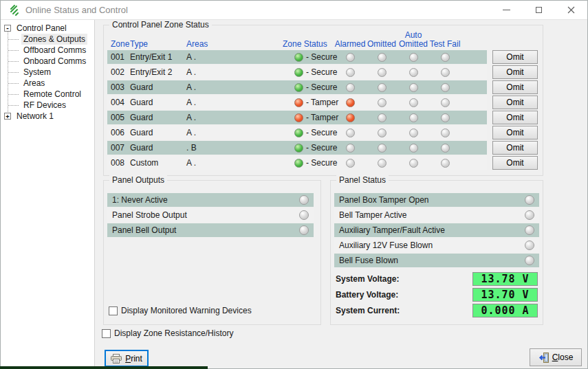 The height and width of the screenshot is (369, 588). What do you see at coordinates (515, 57) in the screenshot?
I see `omit-button-zone-001: Omit` at bounding box center [515, 57].